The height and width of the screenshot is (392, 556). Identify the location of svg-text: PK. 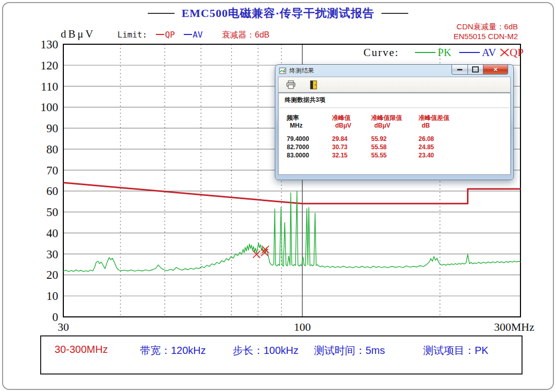
(445, 52).